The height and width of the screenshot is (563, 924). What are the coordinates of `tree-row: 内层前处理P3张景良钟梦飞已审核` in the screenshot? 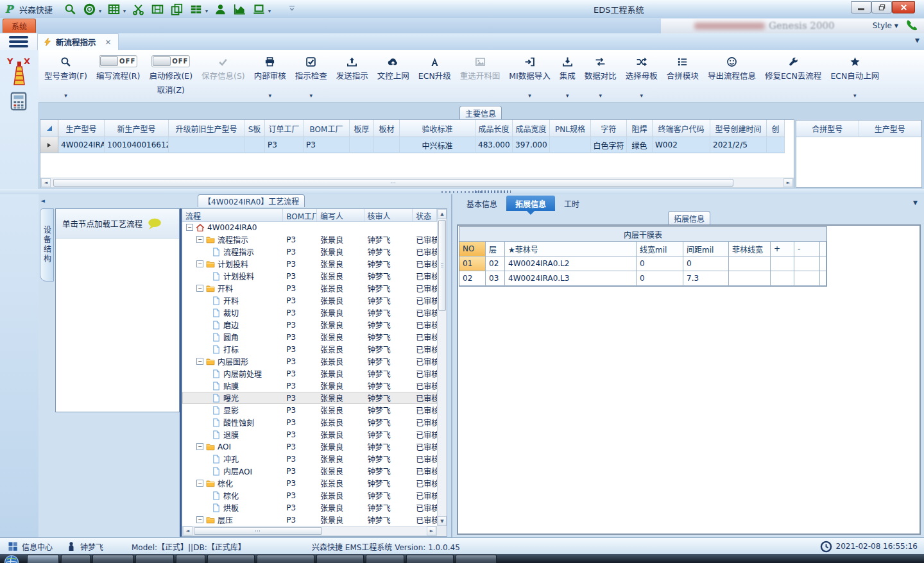 It's located at (309, 373).